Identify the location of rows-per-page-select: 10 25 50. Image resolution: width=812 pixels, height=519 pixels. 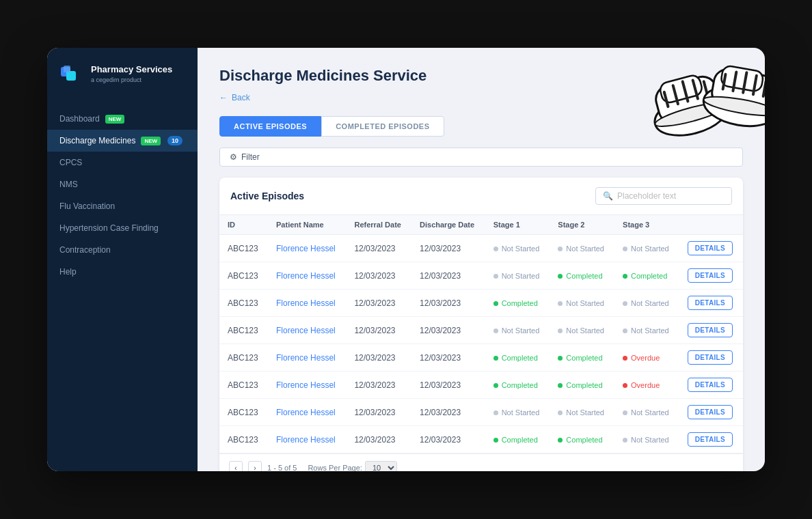
(381, 466).